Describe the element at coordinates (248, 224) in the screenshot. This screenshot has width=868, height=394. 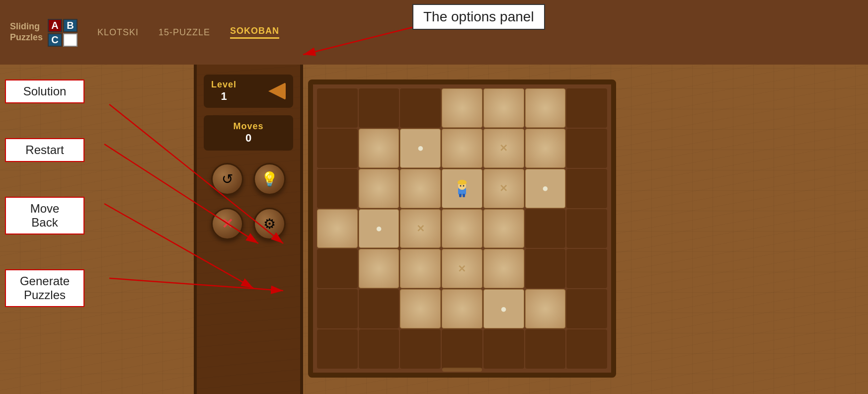
I see `icon-buttons-row2: ✕ ⚙` at that location.